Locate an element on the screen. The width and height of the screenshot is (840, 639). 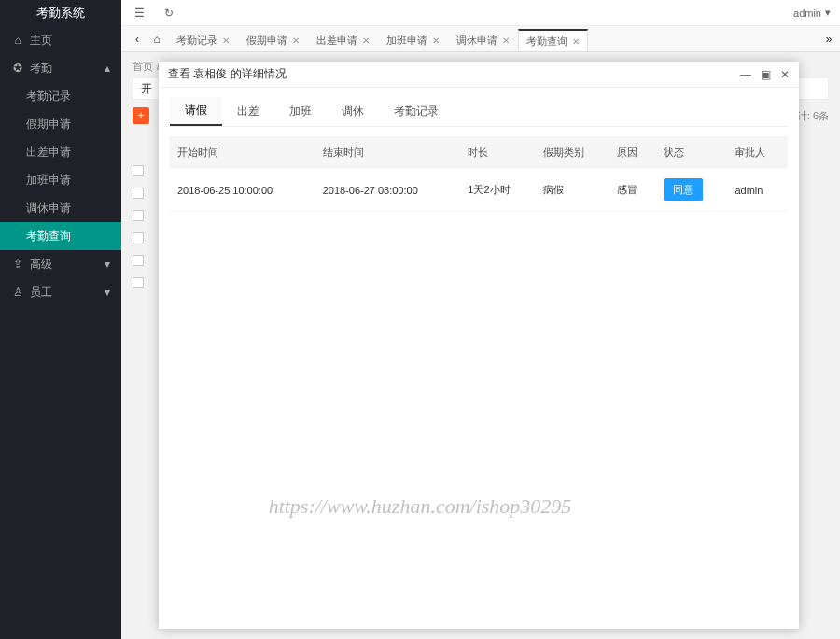
col-approver: 审批人 is located at coordinates (758, 153).